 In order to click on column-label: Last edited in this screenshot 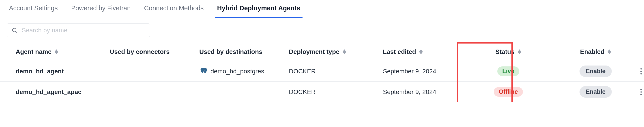, I will do `click(400, 52)`.